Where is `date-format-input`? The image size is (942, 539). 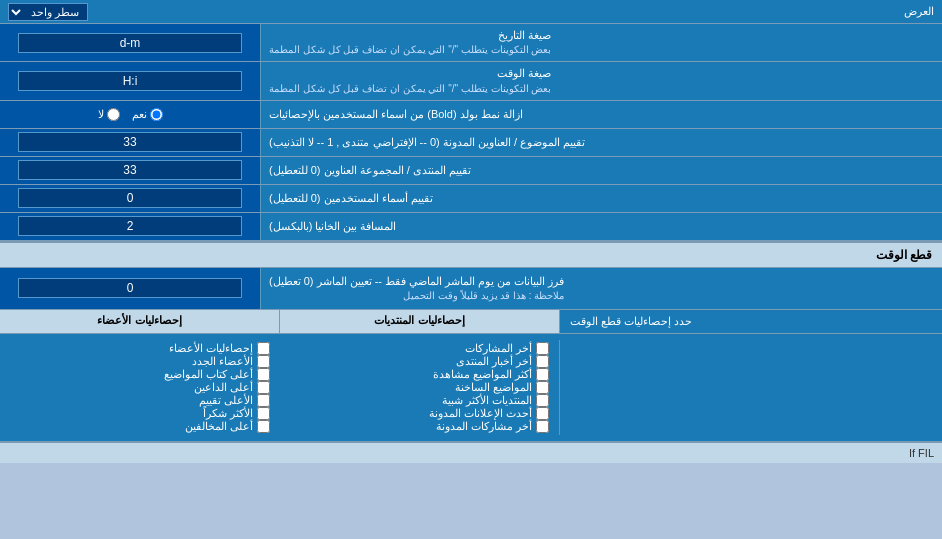
date-format-input is located at coordinates (130, 43).